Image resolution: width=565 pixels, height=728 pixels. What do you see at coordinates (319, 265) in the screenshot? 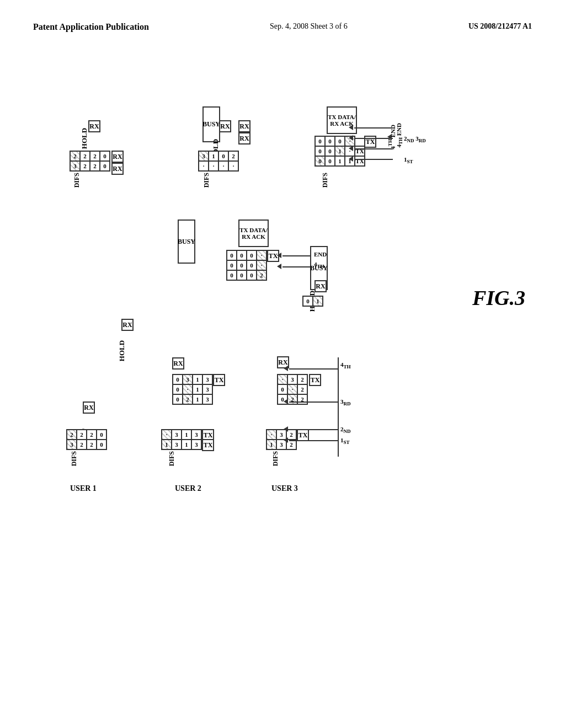
I see `4th-label-mid: 4TH` at bounding box center [319, 265].